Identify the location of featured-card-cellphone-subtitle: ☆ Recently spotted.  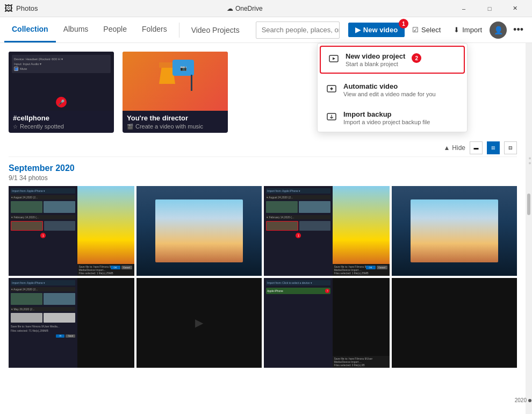
(61, 126).